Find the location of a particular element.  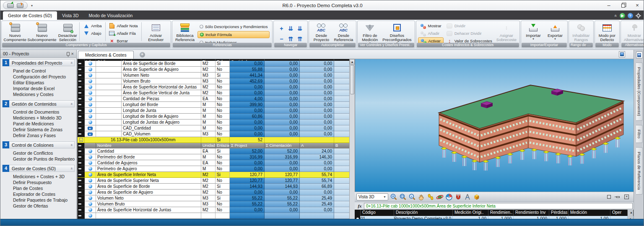

page-down-button: ⇊ is located at coordinates (291, 29).